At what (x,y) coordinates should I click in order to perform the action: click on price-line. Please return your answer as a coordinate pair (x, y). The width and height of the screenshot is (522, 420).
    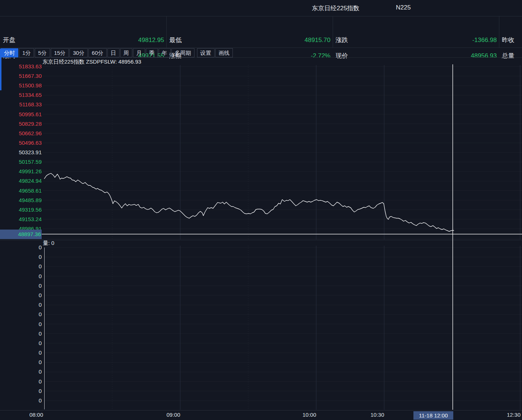
    Looking at the image, I should click on (249, 203).